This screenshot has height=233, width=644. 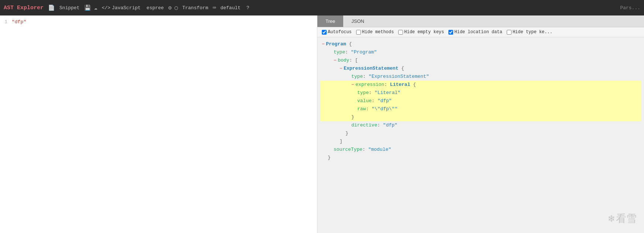 What do you see at coordinates (155, 8) in the screenshot?
I see `parser-button: espree` at bounding box center [155, 8].